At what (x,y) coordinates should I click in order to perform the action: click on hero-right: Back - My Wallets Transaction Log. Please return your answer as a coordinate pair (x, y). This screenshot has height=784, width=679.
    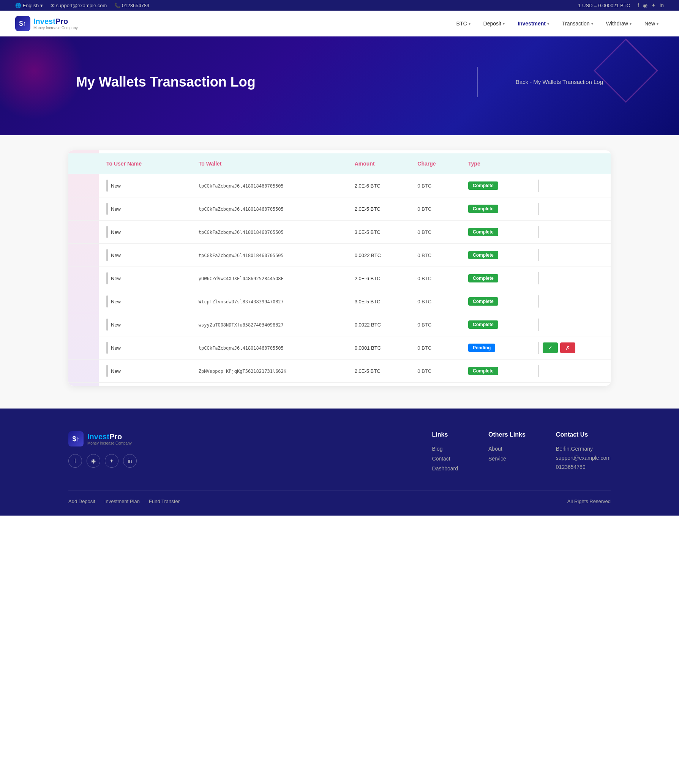
    Looking at the image, I should click on (559, 82).